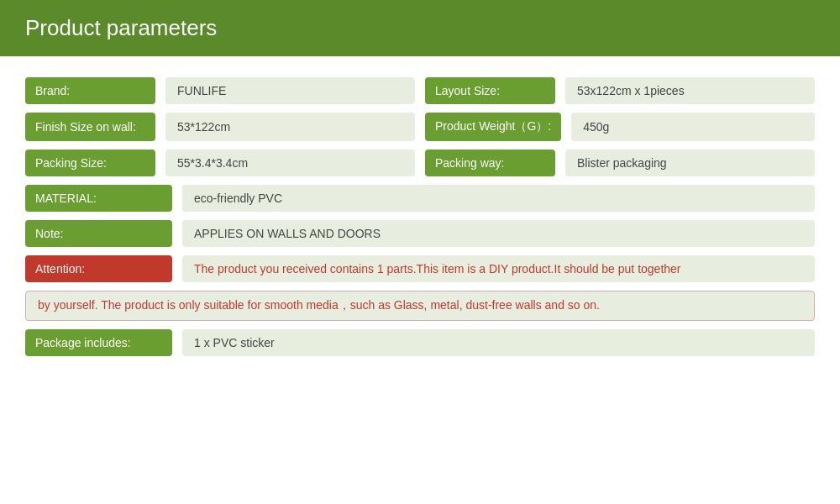 Image resolution: width=840 pixels, height=504 pixels. What do you see at coordinates (491, 163) in the screenshot?
I see `packing-way-label: Packing way:` at bounding box center [491, 163].